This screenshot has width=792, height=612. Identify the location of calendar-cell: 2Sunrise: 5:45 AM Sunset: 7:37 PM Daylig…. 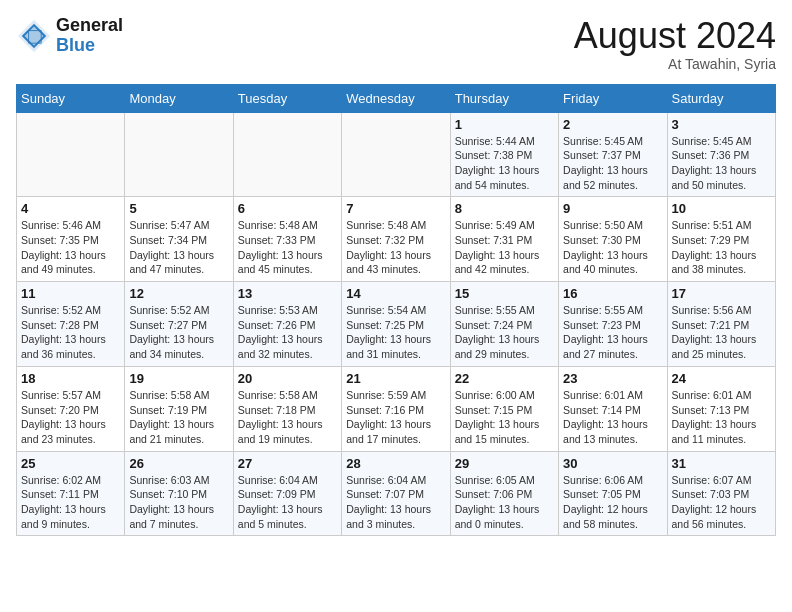
(613, 154).